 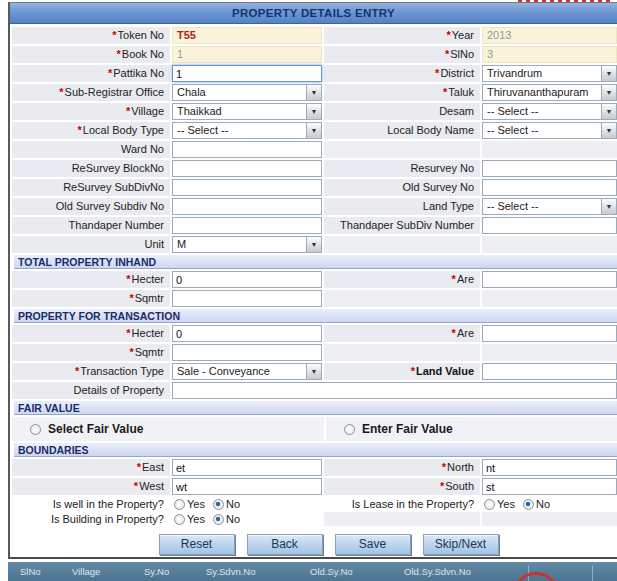 I want to click on west-input, so click(x=247, y=486).